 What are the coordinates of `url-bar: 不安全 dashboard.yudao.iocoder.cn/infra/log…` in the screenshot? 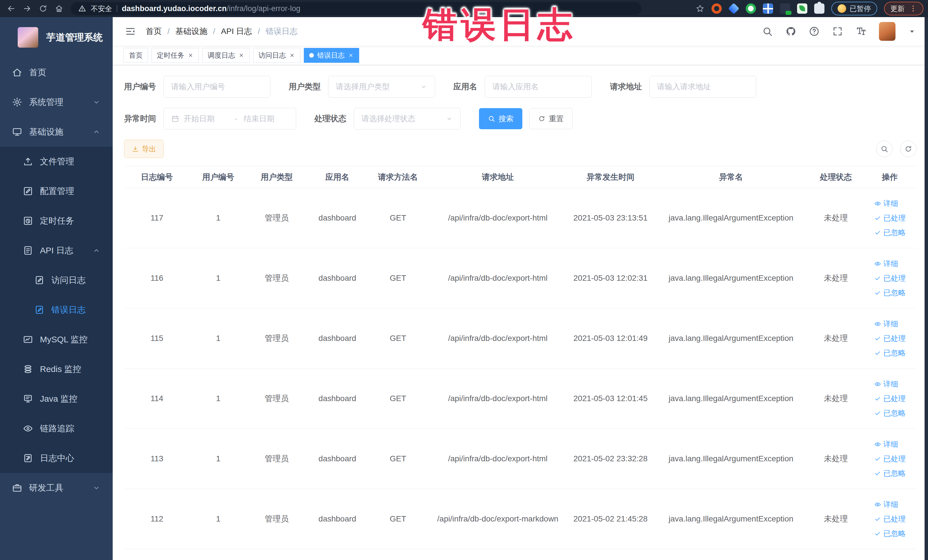 It's located at (356, 8).